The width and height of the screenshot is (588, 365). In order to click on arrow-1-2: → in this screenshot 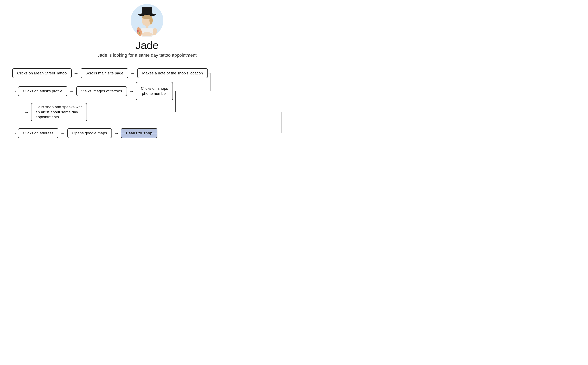, I will do `click(76, 73)`.